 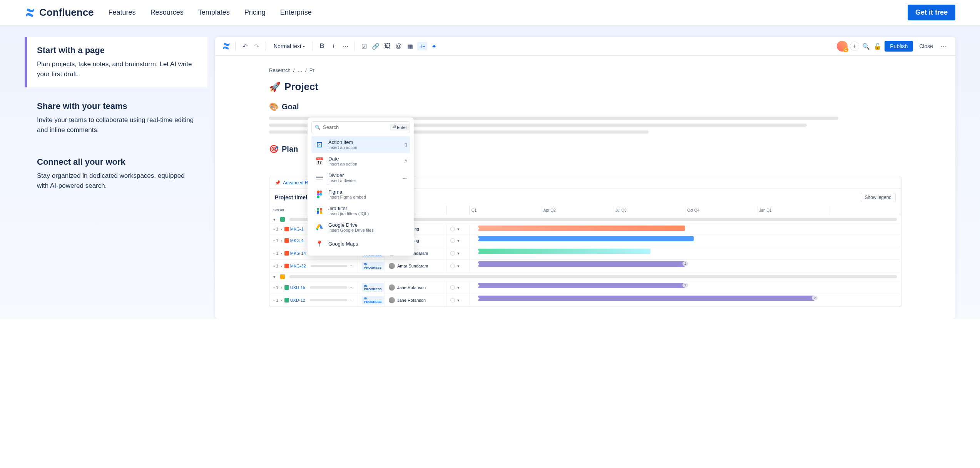 I want to click on image-icon: 🖼, so click(x=387, y=46).